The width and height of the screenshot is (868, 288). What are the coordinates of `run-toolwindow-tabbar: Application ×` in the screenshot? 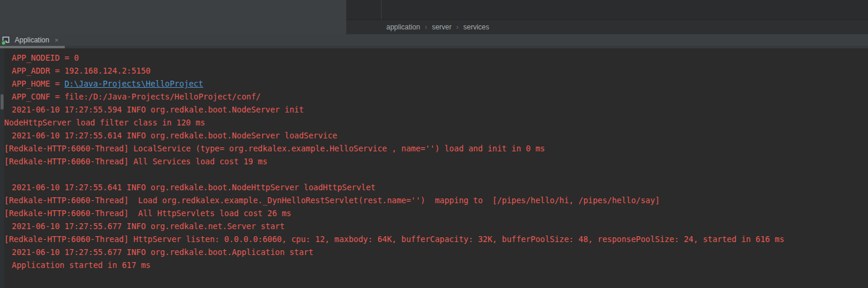 It's located at (434, 42).